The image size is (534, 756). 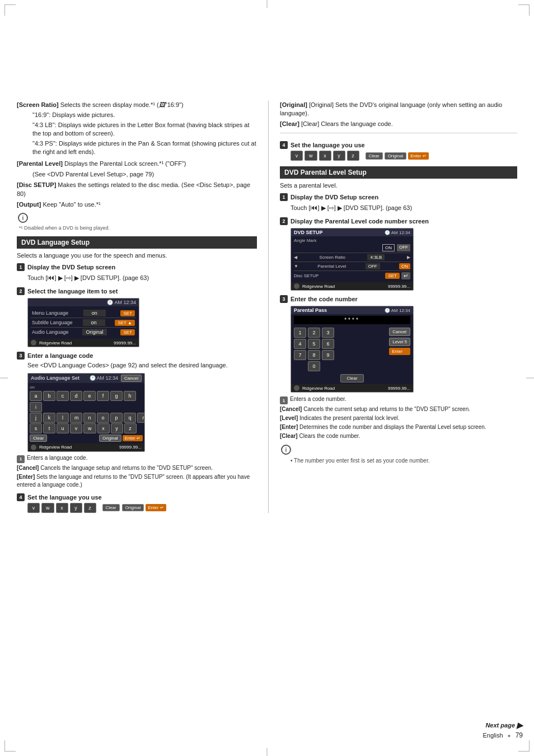 I want to click on parental-level-label: [Parental Level], so click(x=40, y=164).